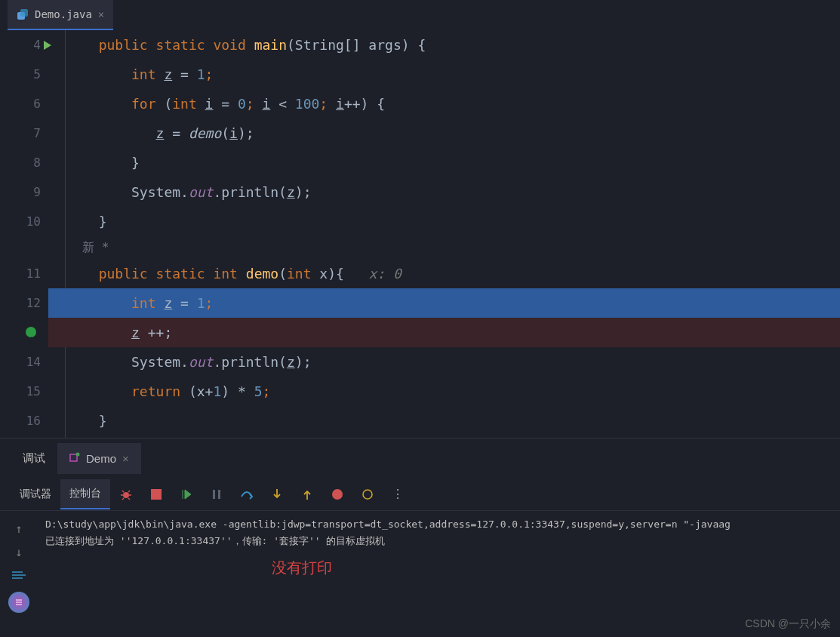 The width and height of the screenshot is (840, 637). What do you see at coordinates (307, 494) in the screenshot?
I see `step-out-icon` at bounding box center [307, 494].